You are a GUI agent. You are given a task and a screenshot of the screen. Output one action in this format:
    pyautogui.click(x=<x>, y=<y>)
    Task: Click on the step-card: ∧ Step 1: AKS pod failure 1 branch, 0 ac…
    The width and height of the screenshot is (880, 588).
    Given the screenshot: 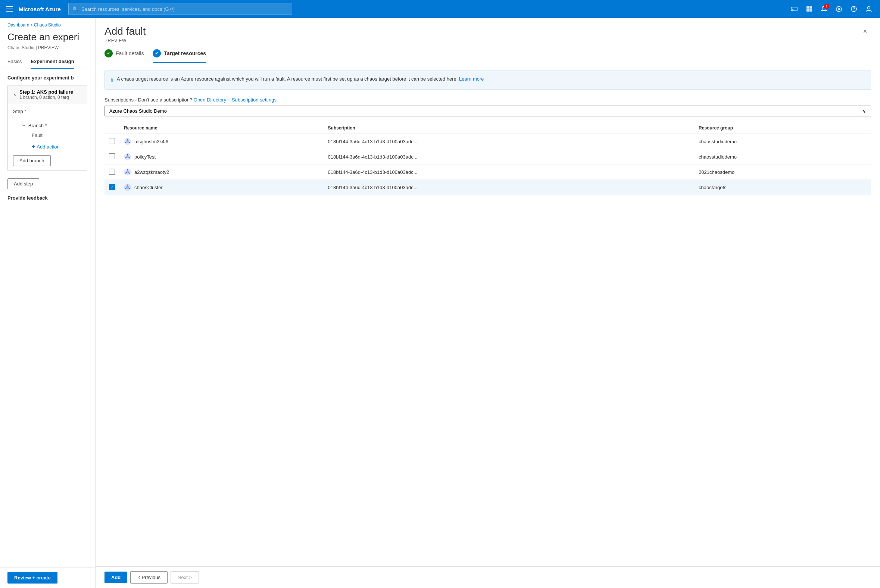 What is the action you would take?
    pyautogui.click(x=47, y=128)
    